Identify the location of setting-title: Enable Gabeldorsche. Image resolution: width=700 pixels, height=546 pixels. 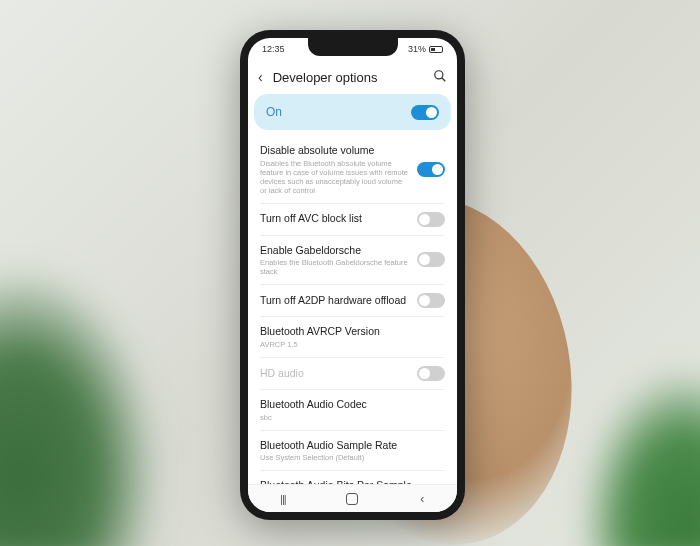
(334, 251).